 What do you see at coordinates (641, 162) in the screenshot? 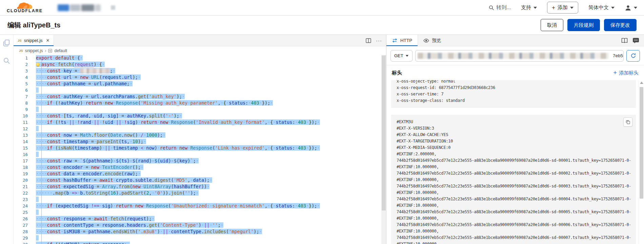
I see `response-scrollbar` at bounding box center [641, 162].